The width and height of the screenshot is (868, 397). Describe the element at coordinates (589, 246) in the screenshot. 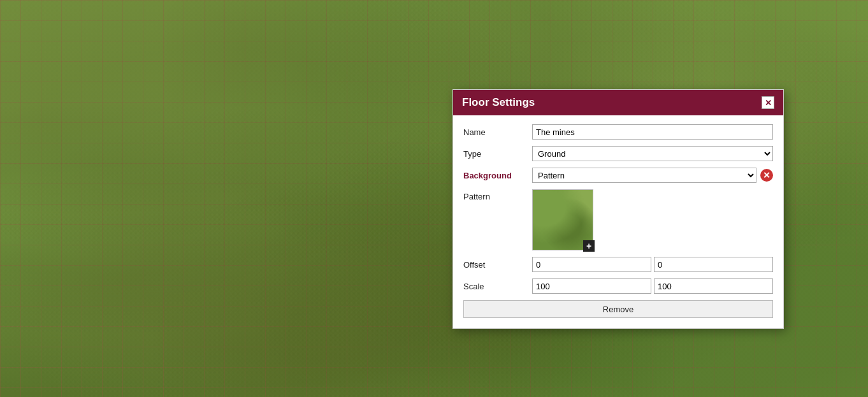

I see `add-pattern-button: +` at that location.